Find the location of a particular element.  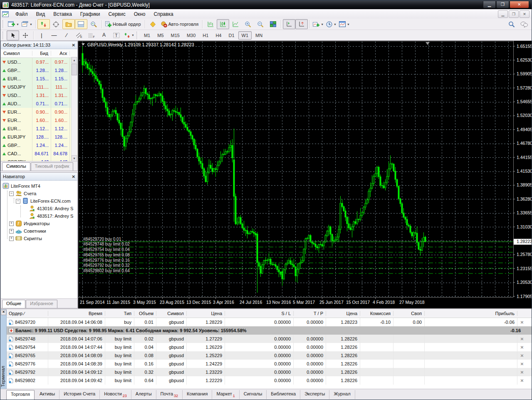

market-watch-row: USDJPY111....111.... is located at coordinates (39, 87).